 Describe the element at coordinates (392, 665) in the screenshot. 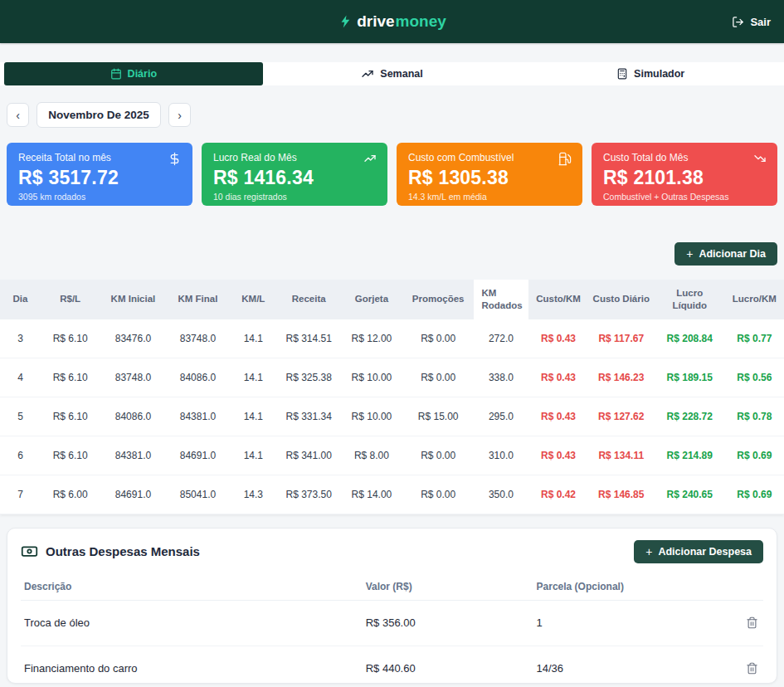

I see `expense-row: Financiamento do carroR$ 440.6014/36` at that location.